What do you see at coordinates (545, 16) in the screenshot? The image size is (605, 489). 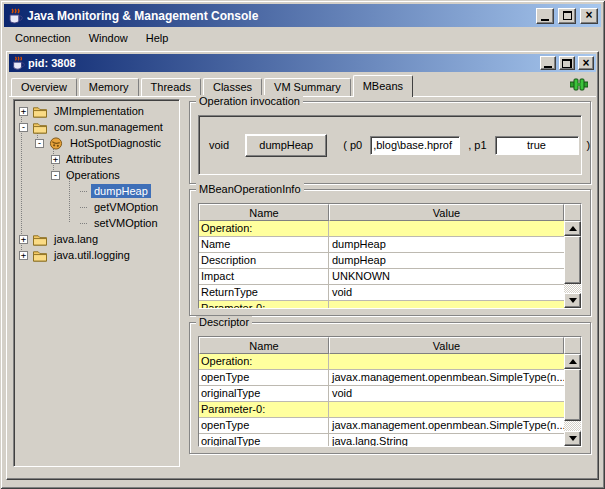 I see `minimize-button` at bounding box center [545, 16].